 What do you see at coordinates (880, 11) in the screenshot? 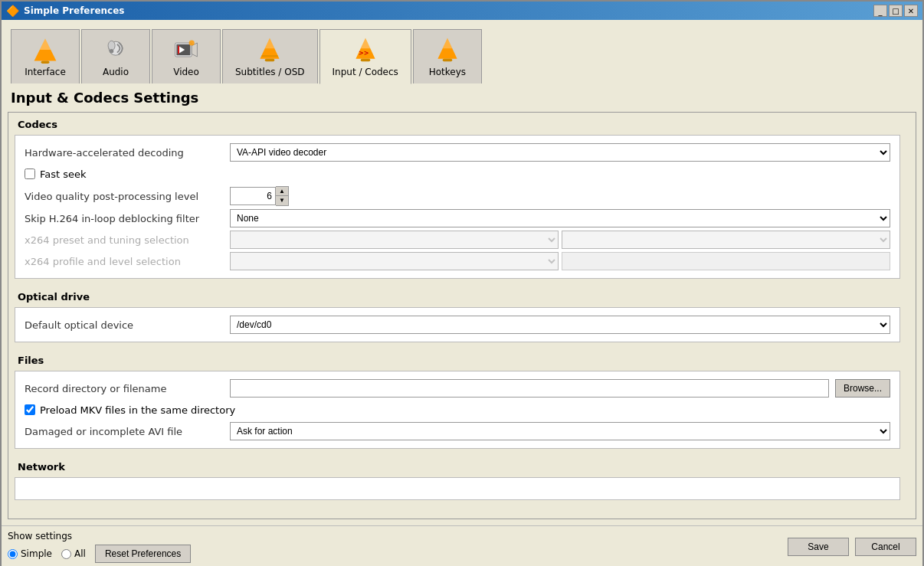
I see `minimize-button: _` at bounding box center [880, 11].